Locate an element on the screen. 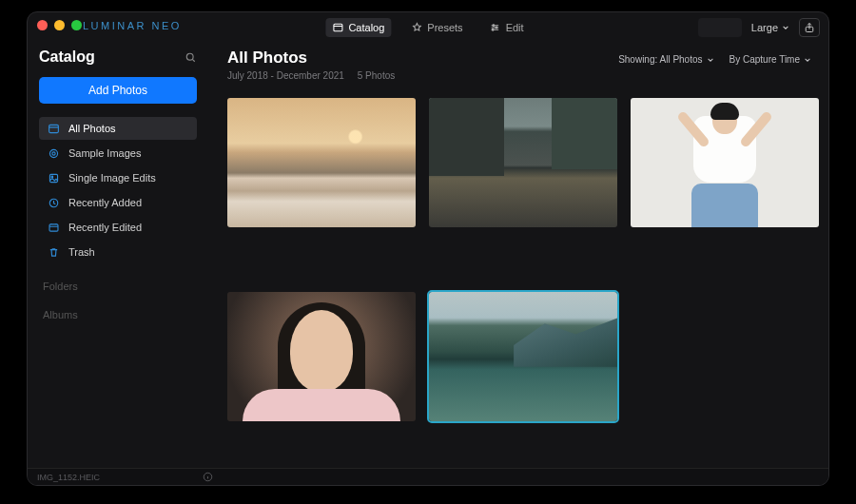 The width and height of the screenshot is (856, 504). sidebar-item-label: Recently Edited is located at coordinates (105, 227).